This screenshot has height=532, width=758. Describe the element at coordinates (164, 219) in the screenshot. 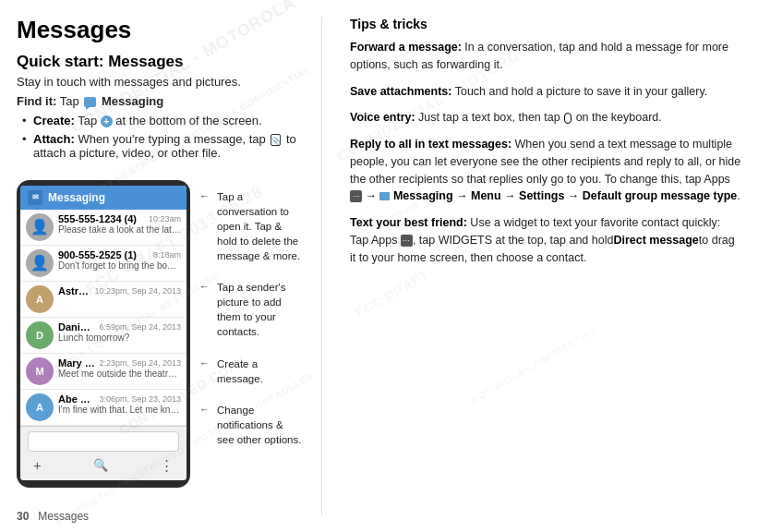

I see `conv-time: 10:23am` at that location.